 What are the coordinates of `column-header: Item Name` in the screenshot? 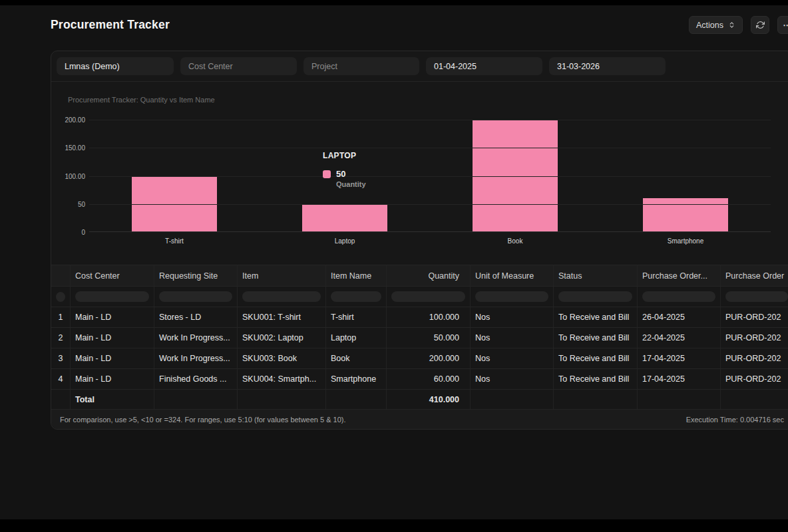 It's located at (357, 275).